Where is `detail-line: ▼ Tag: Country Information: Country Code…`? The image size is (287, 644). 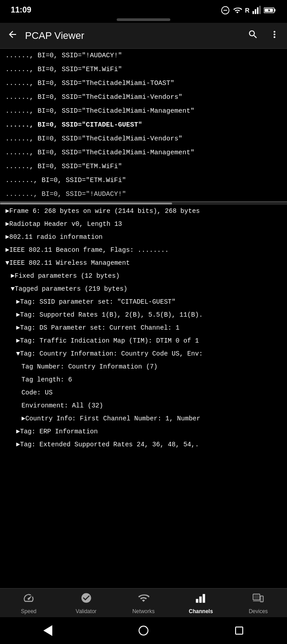
detail-line: ▼ Tag: Country Information: Country Code… is located at coordinates (144, 354).